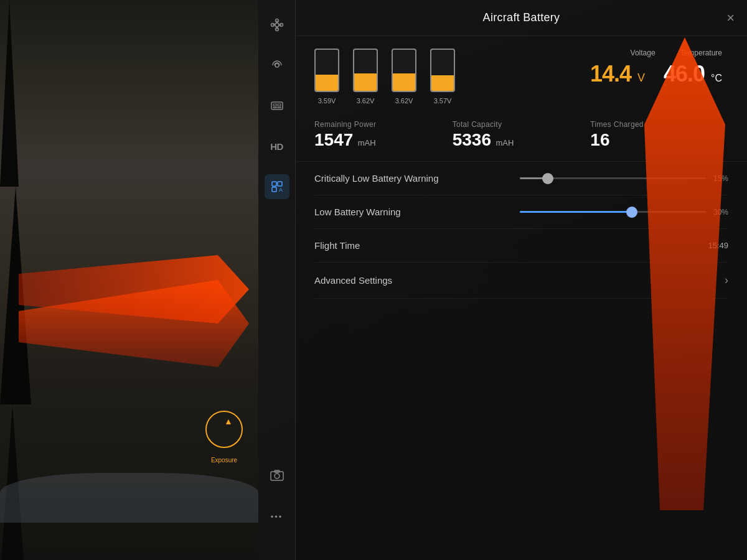 This screenshot has height=560, width=747. I want to click on low-battery-row: Low Battery Warning 30%, so click(522, 212).